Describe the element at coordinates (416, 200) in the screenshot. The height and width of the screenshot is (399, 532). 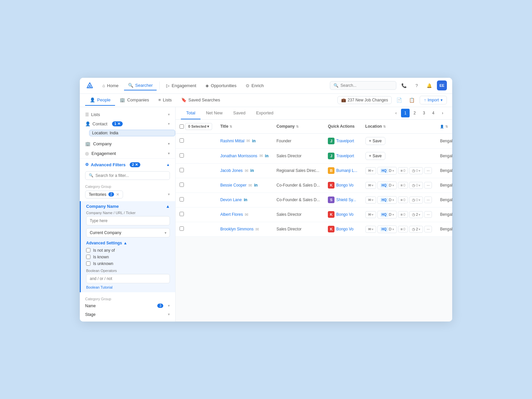
I see `task-action-4: ◷ 0 ▾` at that location.